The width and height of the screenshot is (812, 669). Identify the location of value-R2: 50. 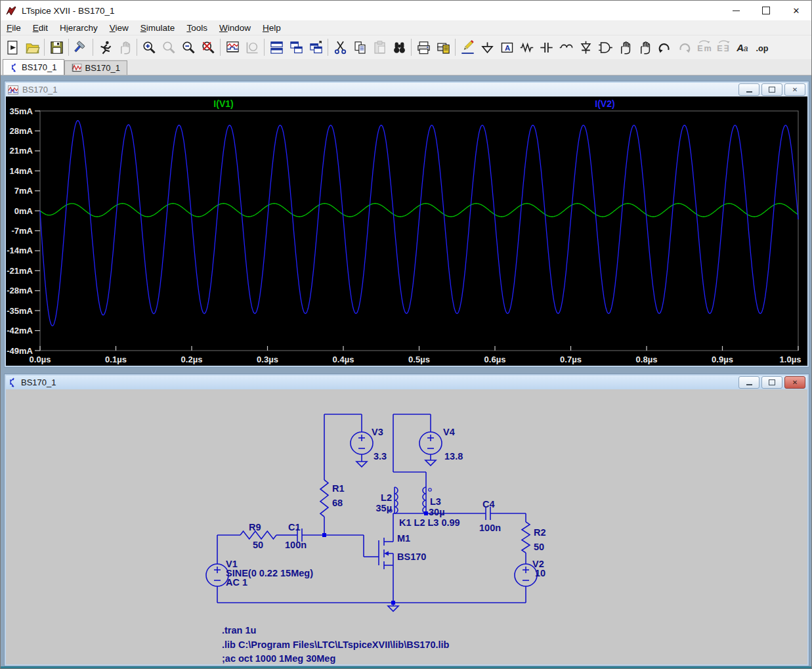
(539, 547).